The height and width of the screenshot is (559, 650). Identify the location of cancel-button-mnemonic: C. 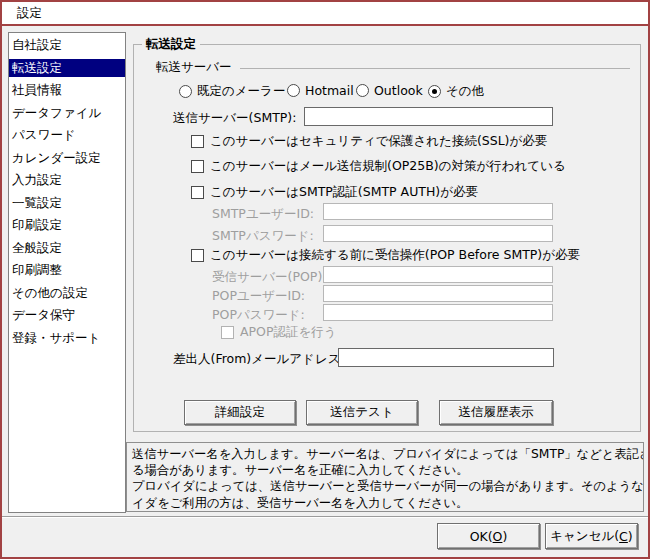
(624, 536).